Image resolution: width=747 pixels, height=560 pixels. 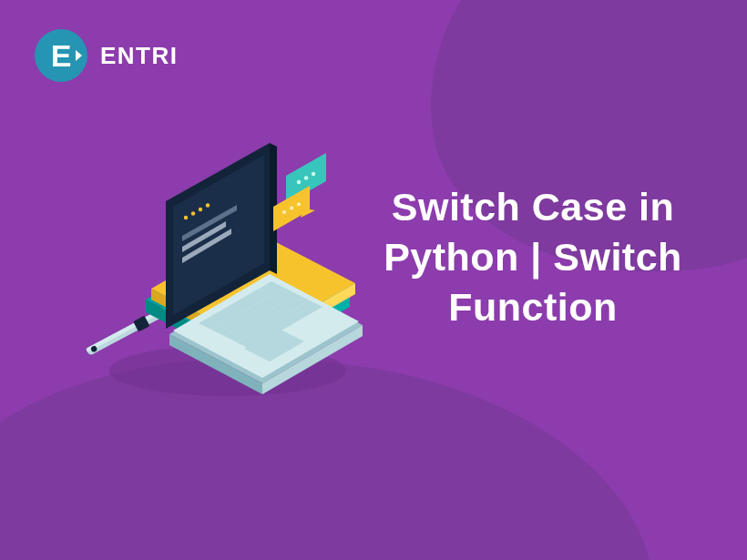 I want to click on logo-badge: E, so click(x=61, y=56).